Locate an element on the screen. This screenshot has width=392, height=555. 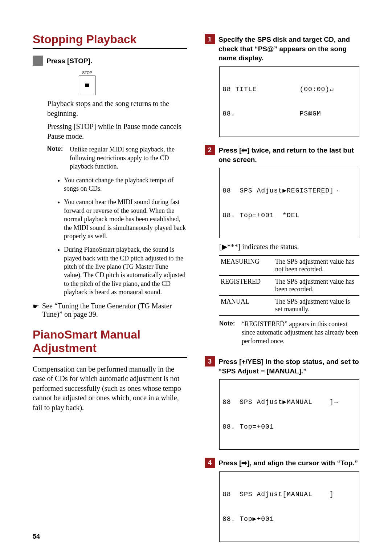
table-row: REGISTERED The SPS adjustment value has … is located at coordinates (289, 285).